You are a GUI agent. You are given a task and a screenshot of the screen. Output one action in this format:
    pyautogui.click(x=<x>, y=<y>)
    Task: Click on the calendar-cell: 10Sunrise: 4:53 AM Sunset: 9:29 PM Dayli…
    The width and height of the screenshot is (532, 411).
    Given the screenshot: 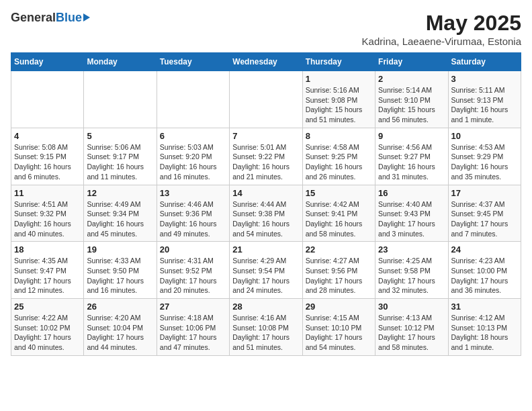 What is the action you would take?
    pyautogui.click(x=484, y=156)
    